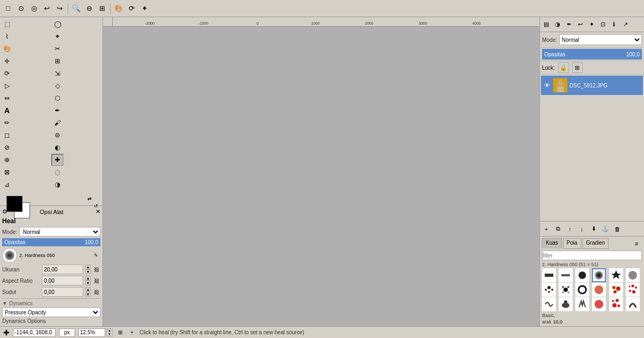 The width and height of the screenshot is (644, 338). Describe the element at coordinates (52, 243) in the screenshot. I see `opasitas-bar: Opasitas 100,0` at that location.